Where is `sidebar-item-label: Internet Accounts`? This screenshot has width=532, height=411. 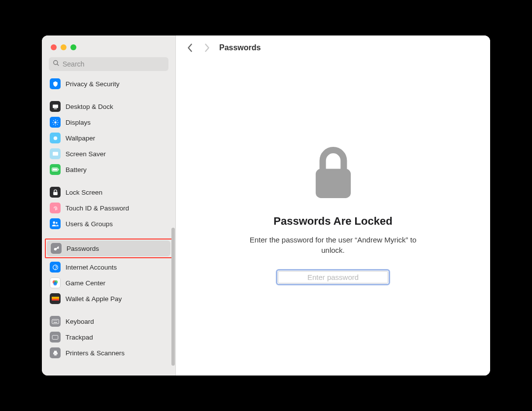
sidebar-item-label: Internet Accounts is located at coordinates (91, 267).